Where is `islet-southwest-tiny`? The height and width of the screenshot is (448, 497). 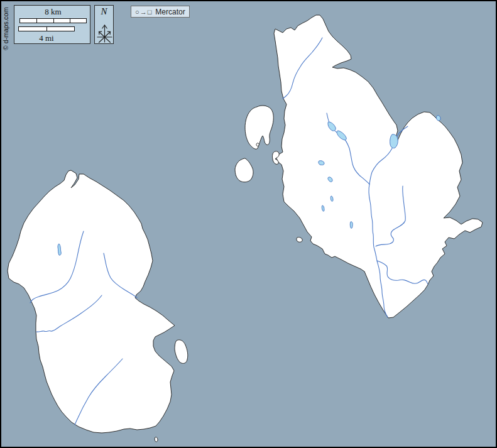 islet-southwest-tiny is located at coordinates (299, 240).